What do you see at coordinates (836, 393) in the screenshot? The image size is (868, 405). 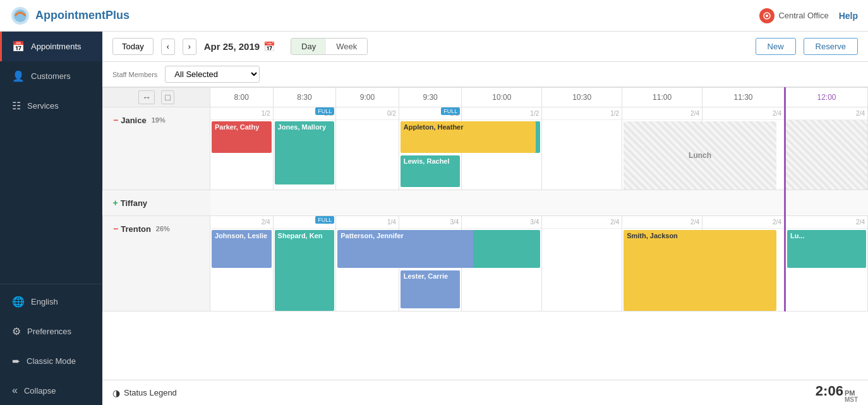 I see `clock: 2:06 PM MST` at bounding box center [836, 393].